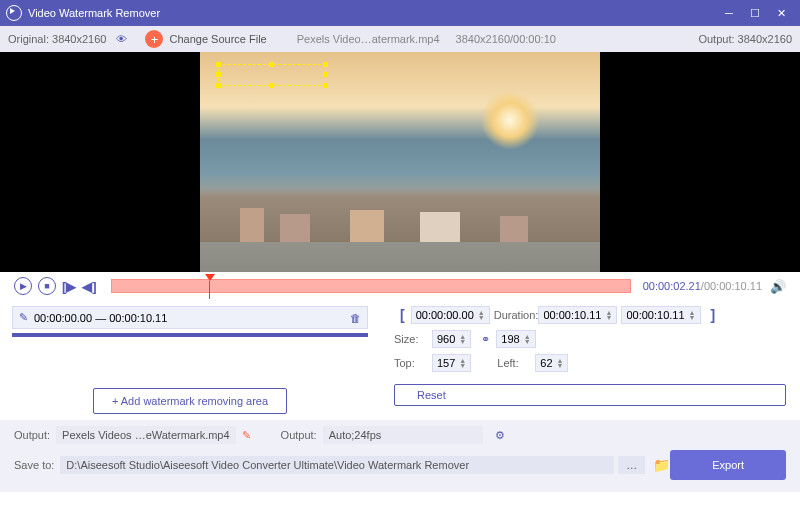 This screenshot has width=800, height=523. What do you see at coordinates (500, 436) in the screenshot?
I see `output-settings-icon: ⚙` at bounding box center [500, 436].